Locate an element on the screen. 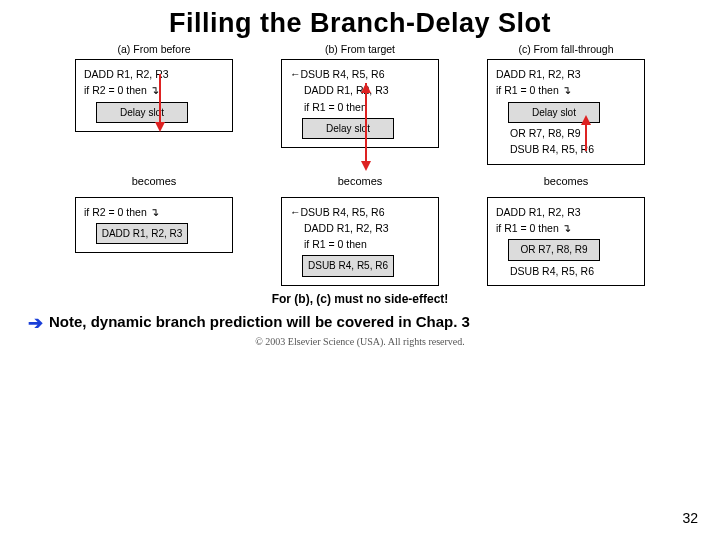 The height and width of the screenshot is (540, 720). becomes-c: becomes is located at coordinates (566, 181).